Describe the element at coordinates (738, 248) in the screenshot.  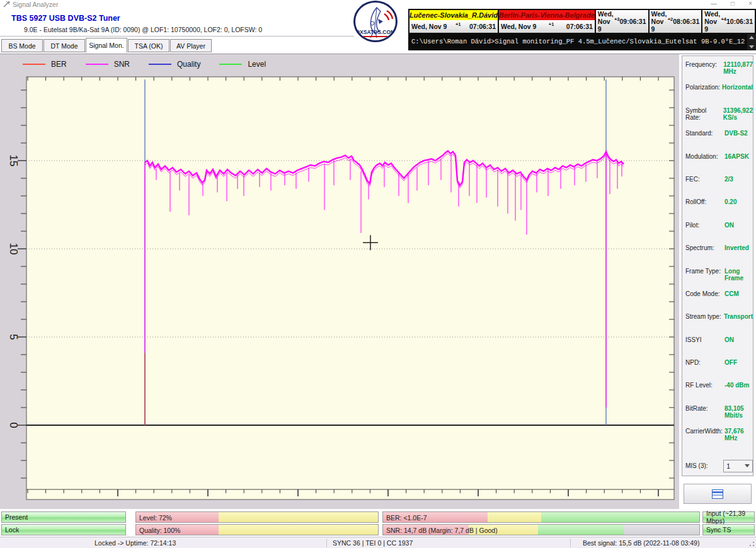
I see `param-value: Inverted` at that location.